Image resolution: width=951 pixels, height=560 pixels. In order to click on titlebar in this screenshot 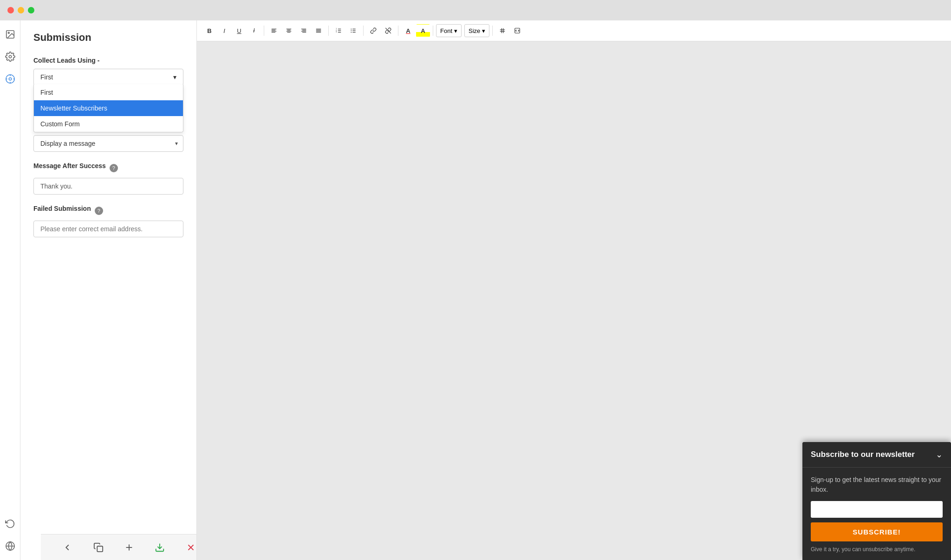, I will do `click(476, 10)`.